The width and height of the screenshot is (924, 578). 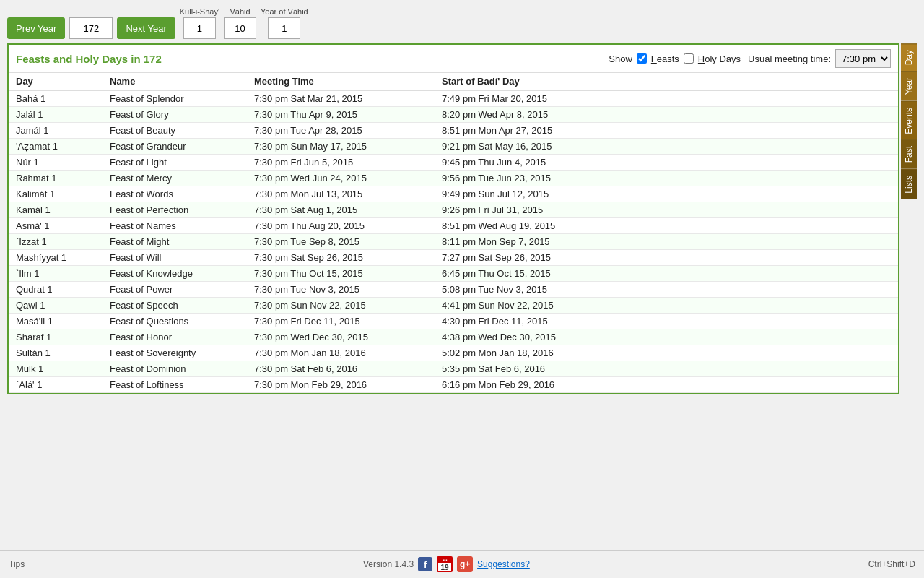 What do you see at coordinates (182, 194) in the screenshot?
I see `row-name: Feast of Words` at bounding box center [182, 194].